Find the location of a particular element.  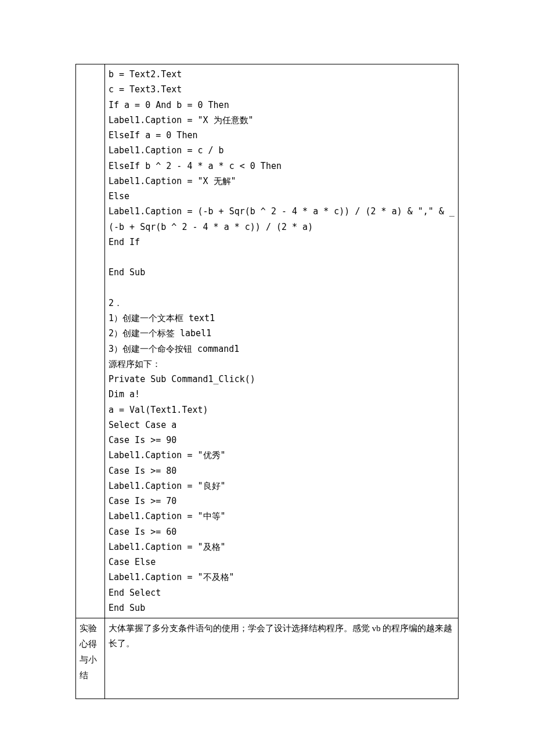

row2-text: 大体掌握了多分支条件语句的使用；学会了设计选择结构程序。感觉 vb 的程序编的越… is located at coordinates (281, 636).